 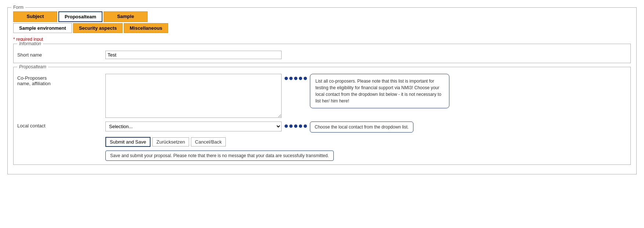 What do you see at coordinates (322, 54) in the screenshot?
I see `information-section: Information Short name` at bounding box center [322, 54].